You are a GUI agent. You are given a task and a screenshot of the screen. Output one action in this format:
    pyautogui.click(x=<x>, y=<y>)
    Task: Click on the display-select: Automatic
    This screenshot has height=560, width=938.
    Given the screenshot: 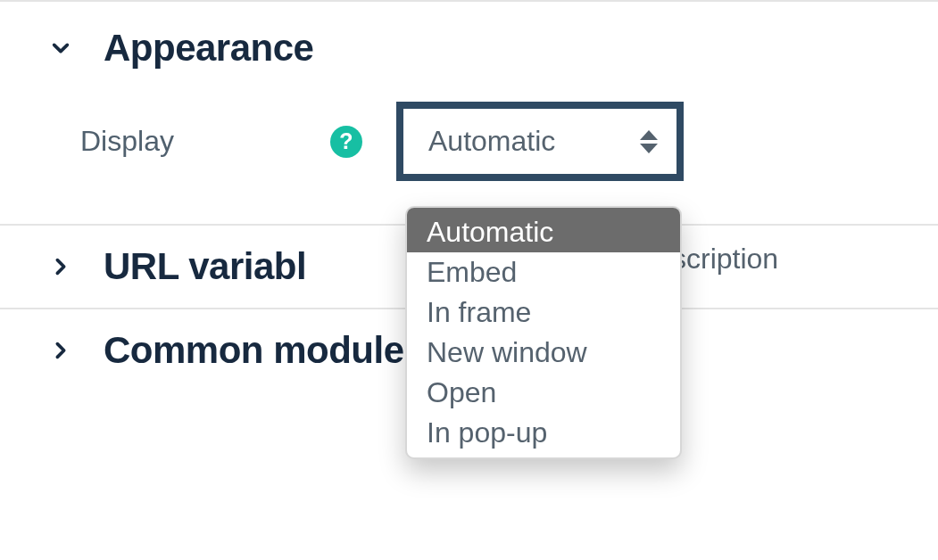 What is the action you would take?
    pyautogui.click(x=540, y=141)
    